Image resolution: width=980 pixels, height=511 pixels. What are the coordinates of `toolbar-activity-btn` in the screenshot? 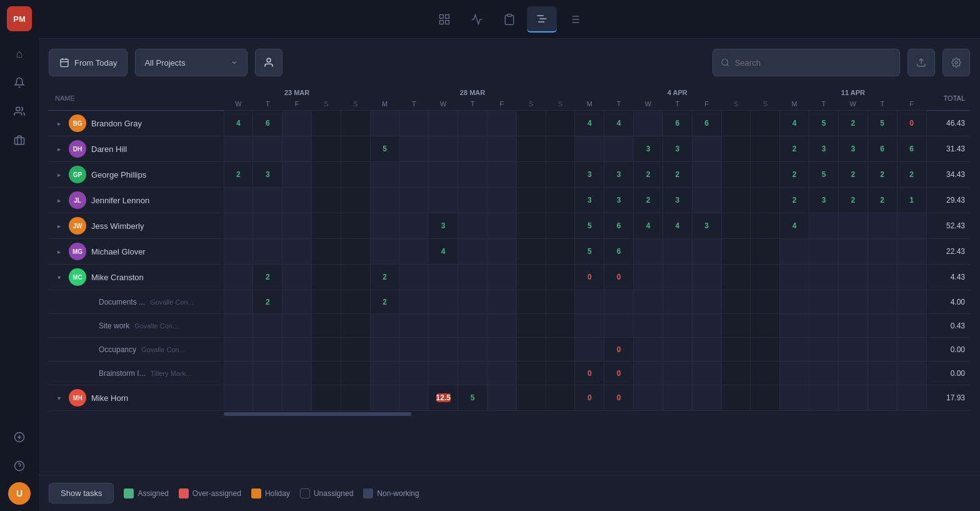 It's located at (477, 19).